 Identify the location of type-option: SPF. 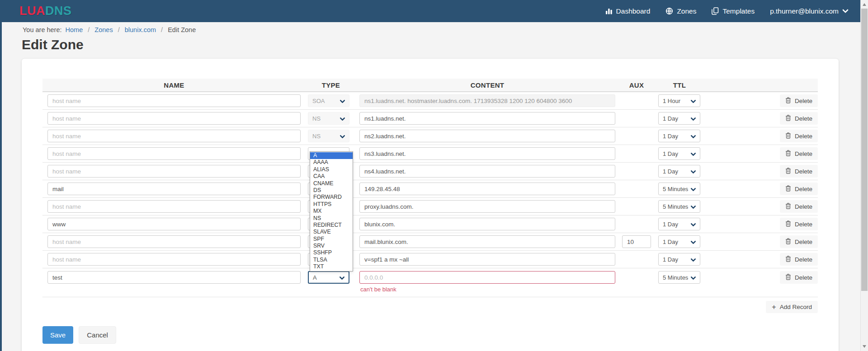
(331, 239).